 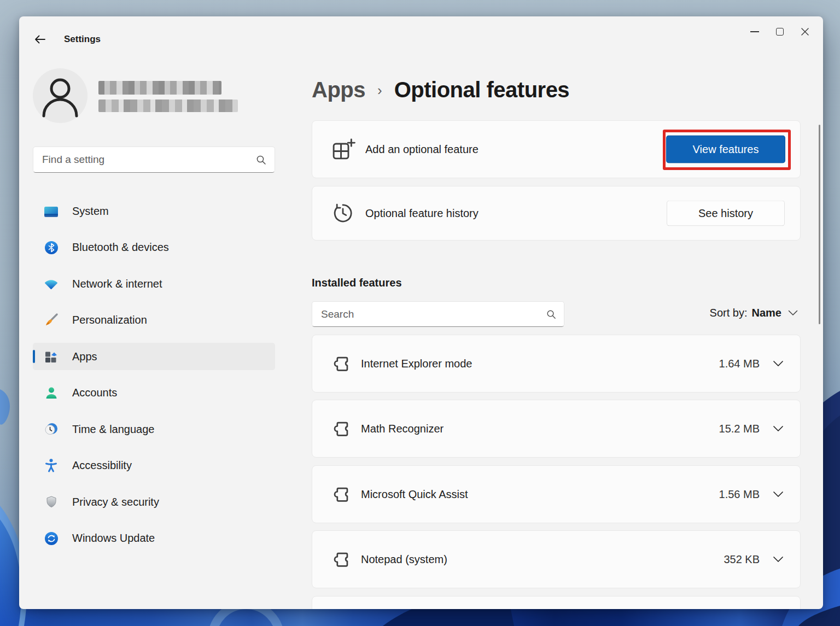 What do you see at coordinates (402, 429) in the screenshot?
I see `feature-name: Math Recognizer` at bounding box center [402, 429].